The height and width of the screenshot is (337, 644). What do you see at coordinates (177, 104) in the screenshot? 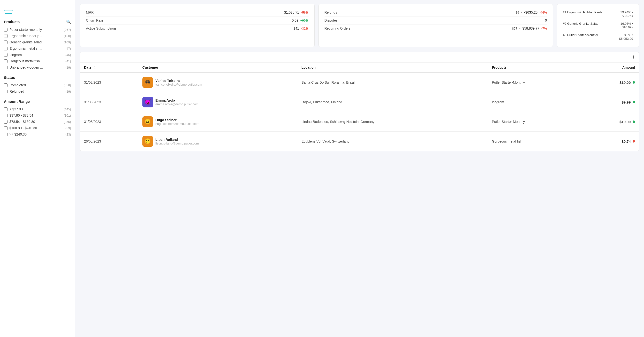
I see `customer-email: emma.arola@demo.putler.com` at bounding box center [177, 104].